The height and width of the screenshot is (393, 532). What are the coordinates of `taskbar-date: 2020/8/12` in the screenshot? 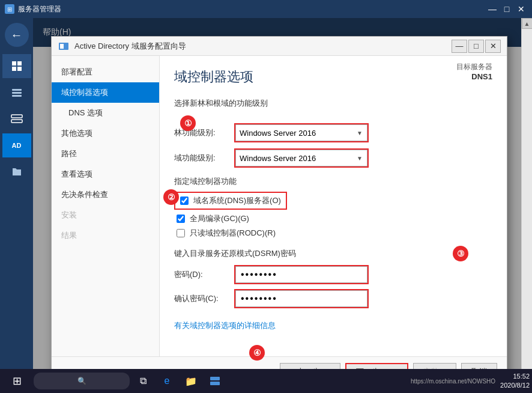 It's located at (515, 386).